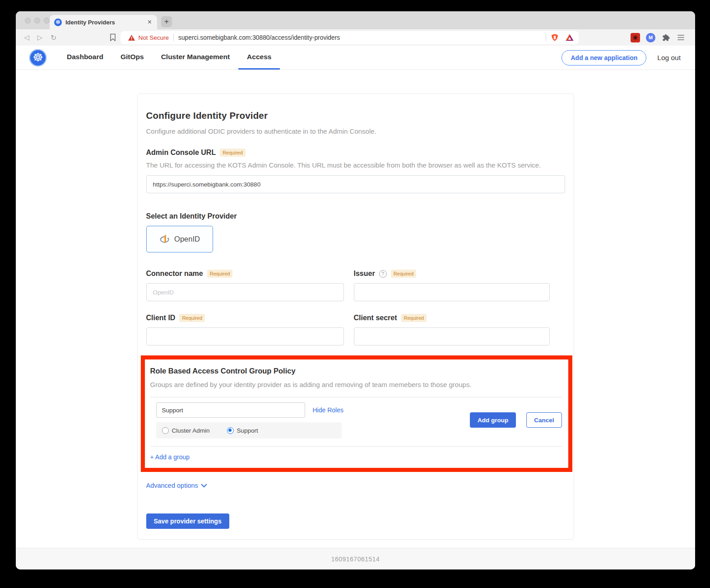 The height and width of the screenshot is (588, 710). I want to click on cancel-button: Cancel, so click(544, 420).